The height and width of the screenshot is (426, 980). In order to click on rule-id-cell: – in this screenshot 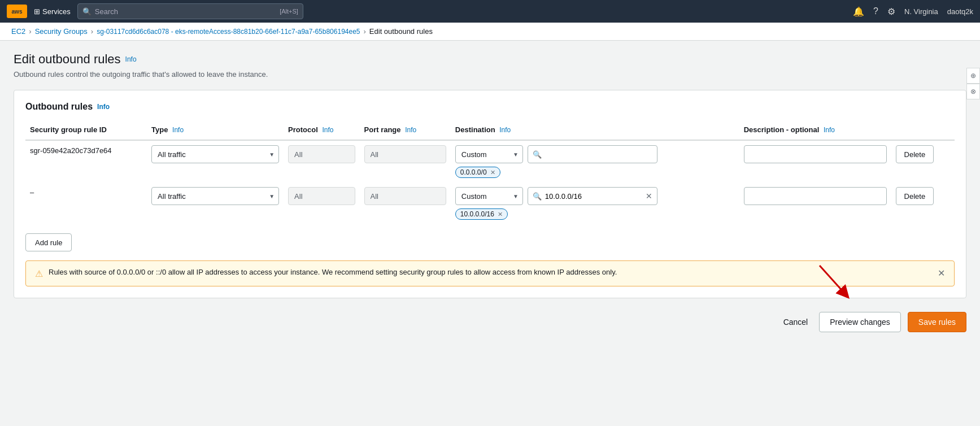, I will do `click(86, 203)`.